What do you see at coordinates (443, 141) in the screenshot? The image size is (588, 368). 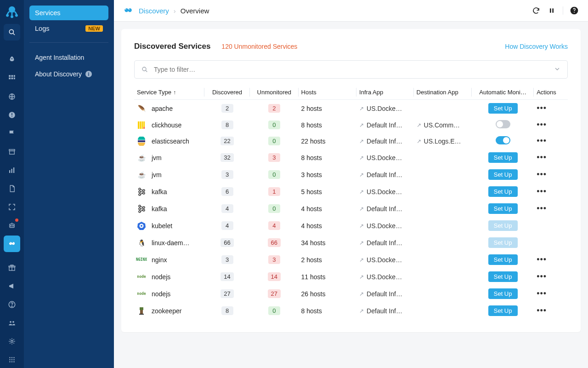 I see `destination-app-link: ↗US.Logs.E…` at bounding box center [443, 141].